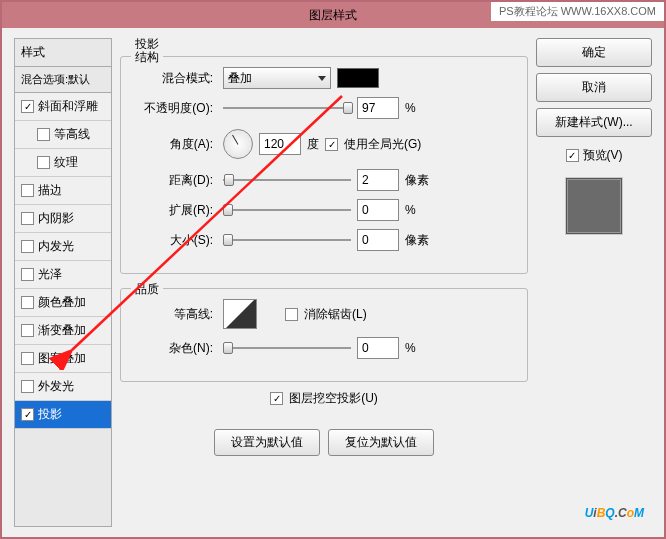 The image size is (666, 539). Describe the element at coordinates (68, 106) in the screenshot. I see `style-label: 斜面和浮雕` at that location.